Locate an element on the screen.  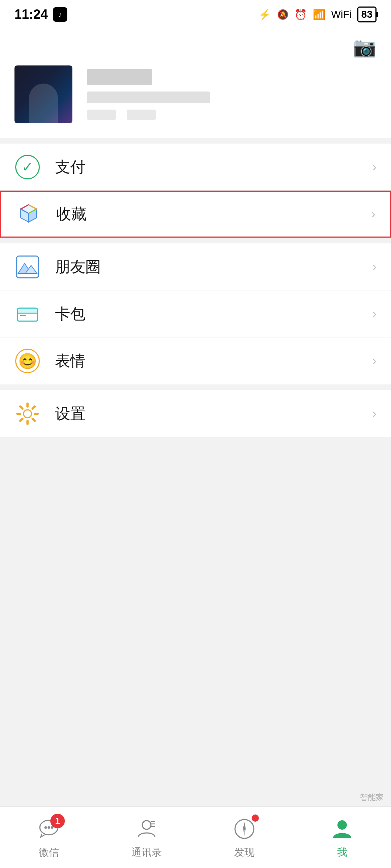
battery-indicator: 83 is located at coordinates (367, 14).